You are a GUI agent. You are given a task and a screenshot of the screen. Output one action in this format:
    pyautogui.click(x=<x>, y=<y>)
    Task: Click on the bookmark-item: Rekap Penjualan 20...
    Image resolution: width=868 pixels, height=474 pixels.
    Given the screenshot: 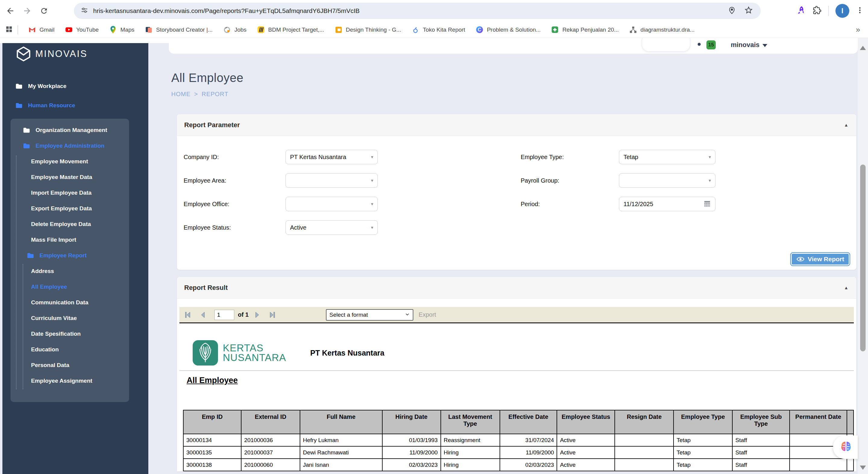 What is the action you would take?
    pyautogui.click(x=585, y=30)
    